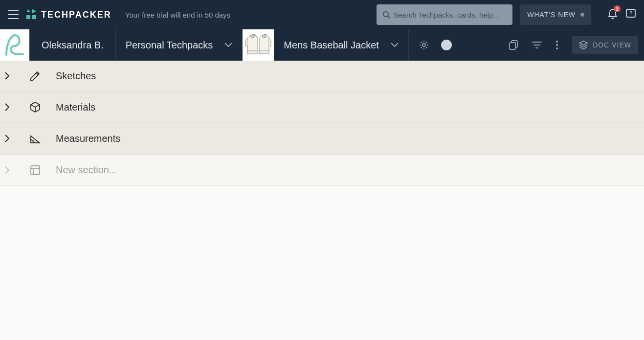  What do you see at coordinates (169, 45) in the screenshot?
I see `collection-label: Personal Techpacks` at bounding box center [169, 45].